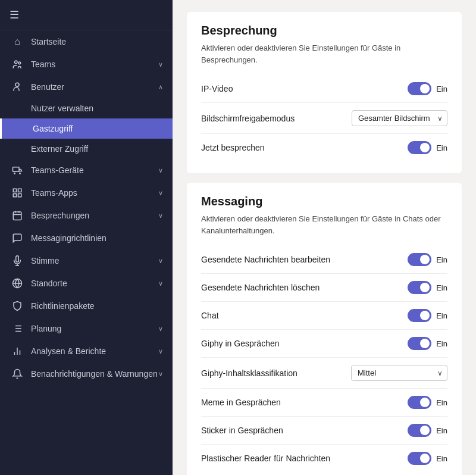 The height and width of the screenshot is (475, 476). Describe the element at coordinates (86, 261) in the screenshot. I see `sidebar-item-stimme: Stimme ∨` at that location.